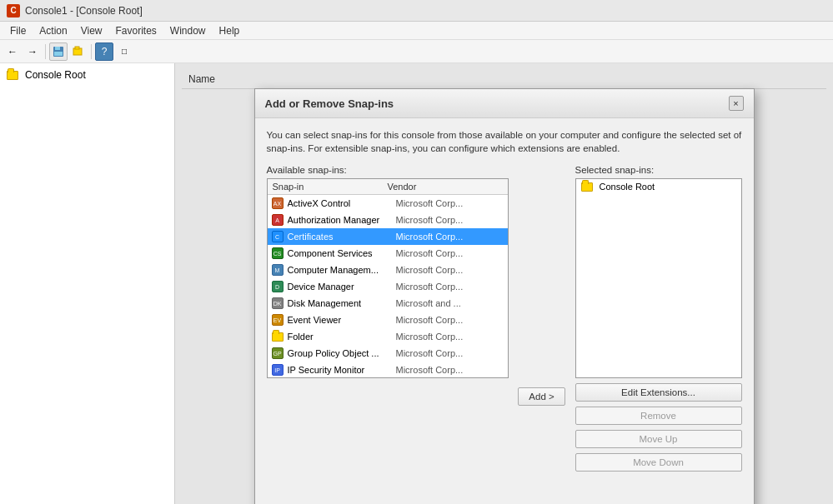 This screenshot has width=833, height=504. Describe the element at coordinates (388, 170) in the screenshot. I see `available-label: Available snap-ins:` at that location.